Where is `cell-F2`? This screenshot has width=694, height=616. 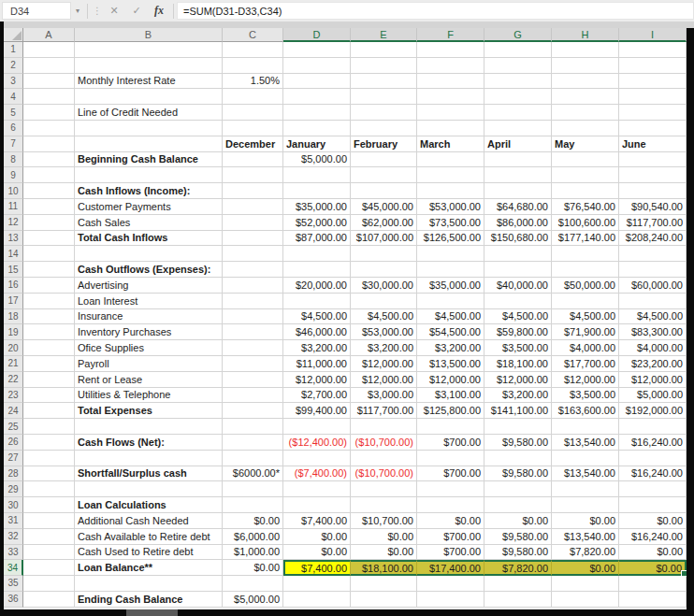 cell-F2 is located at coordinates (451, 65).